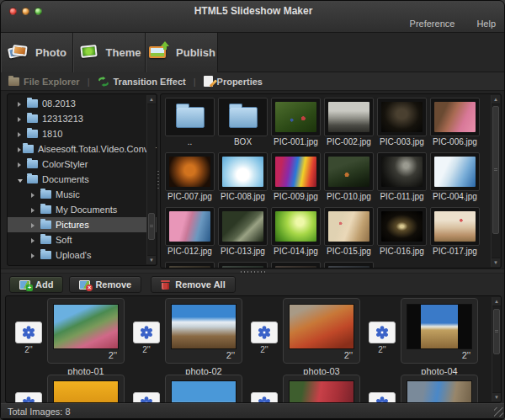  Describe the element at coordinates (204, 337) in the screenshot. I see `strip-photo: 2'' photo-02` at that location.